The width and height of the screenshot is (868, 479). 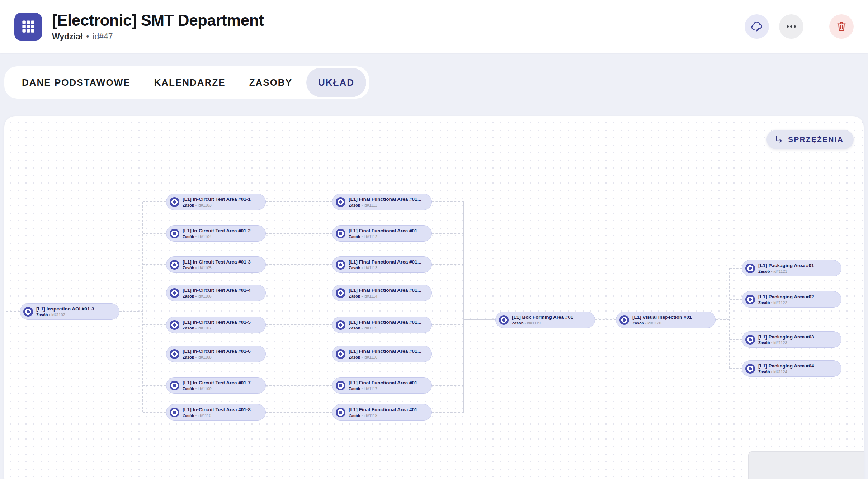 What do you see at coordinates (385, 296) in the screenshot?
I see `node-subtitle: Zasób • id#1114` at bounding box center [385, 296].